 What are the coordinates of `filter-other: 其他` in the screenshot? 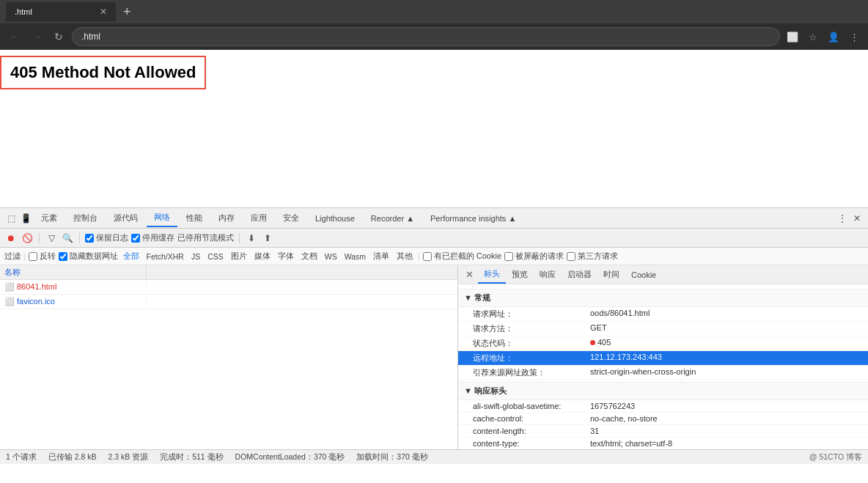 It's located at (405, 257).